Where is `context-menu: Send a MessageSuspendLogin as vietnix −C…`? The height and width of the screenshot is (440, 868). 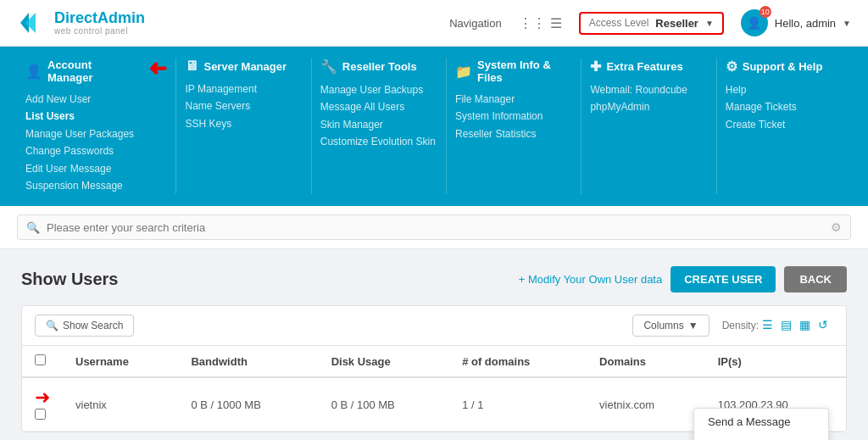
context-menu: Send a MessageSuspendLogin as vietnix −C… is located at coordinates (761, 424).